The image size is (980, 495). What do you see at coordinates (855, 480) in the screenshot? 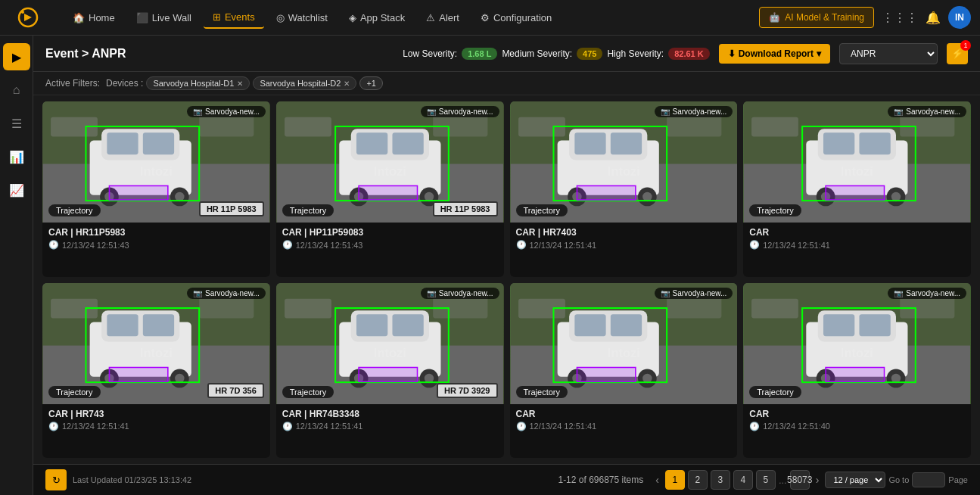
I see `per-page-select: 12 / page` at bounding box center [855, 480].